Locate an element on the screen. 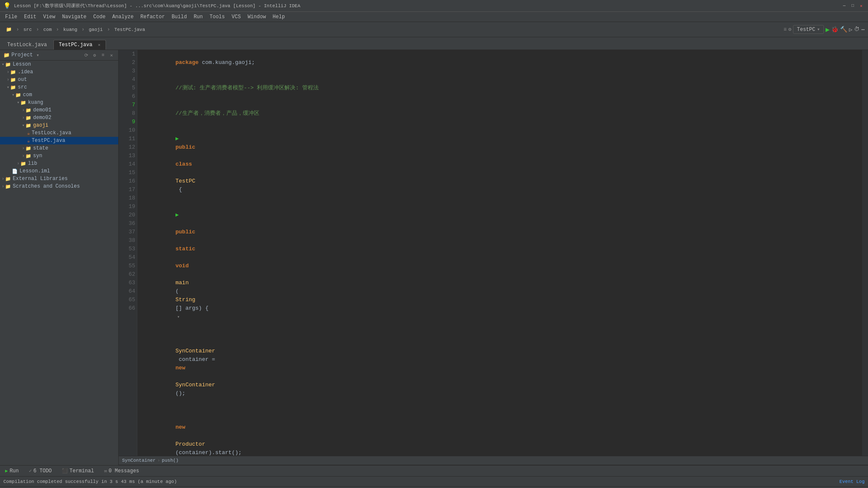  menu-navigate: Navigate is located at coordinates (74, 17).